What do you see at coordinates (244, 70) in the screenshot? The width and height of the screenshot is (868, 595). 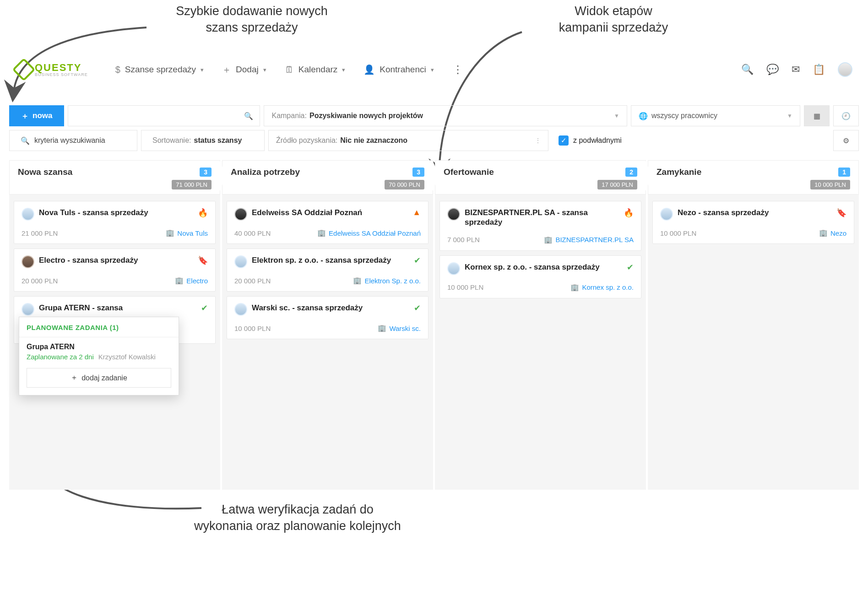 I see `nav-add: ＋ Dodaj ▾` at bounding box center [244, 70].